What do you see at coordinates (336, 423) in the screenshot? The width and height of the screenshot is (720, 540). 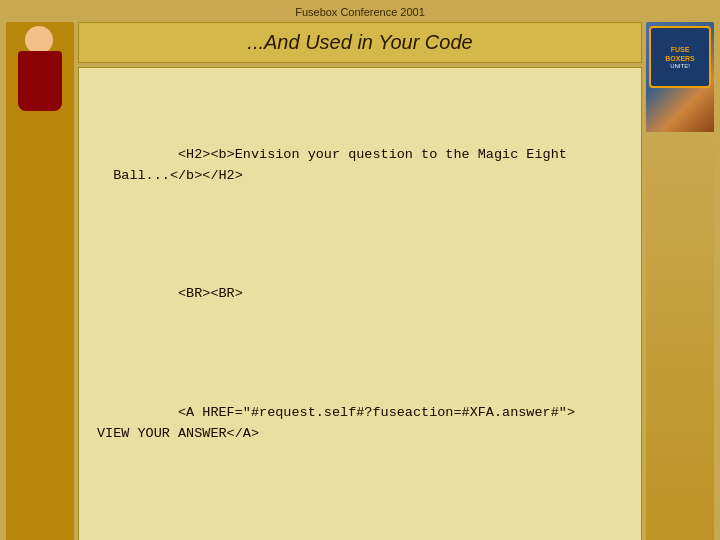 I see `code-text-3: <A HREF="#request.self#?fuseaction=#XFA.…` at bounding box center [336, 423].